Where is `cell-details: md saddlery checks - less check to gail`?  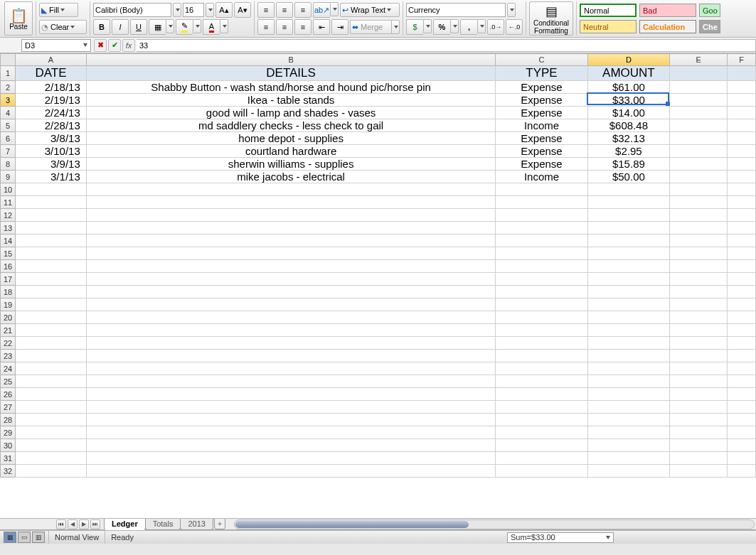
cell-details: md saddlery checks - less check to gail is located at coordinates (291, 126).